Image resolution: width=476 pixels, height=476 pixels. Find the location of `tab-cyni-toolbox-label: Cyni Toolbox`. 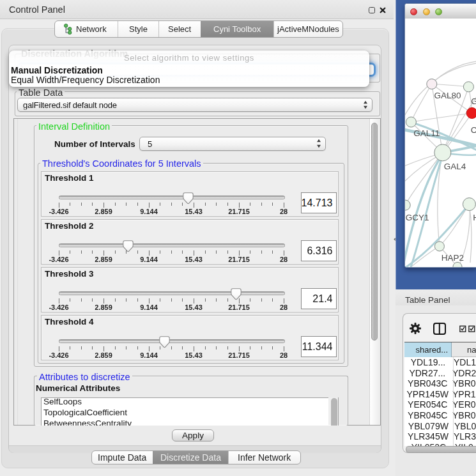

tab-cyni-toolbox-label: Cyni Toolbox is located at coordinates (237, 29).